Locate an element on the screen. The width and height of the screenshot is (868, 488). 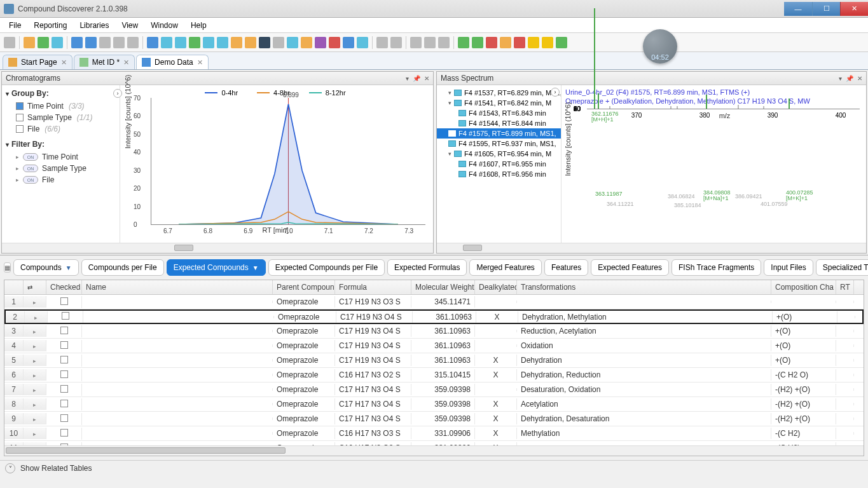
table-row: 10▸OmeprazoleC16 H17 N3 O3 S331.09906XMe… is located at coordinates (434, 433).